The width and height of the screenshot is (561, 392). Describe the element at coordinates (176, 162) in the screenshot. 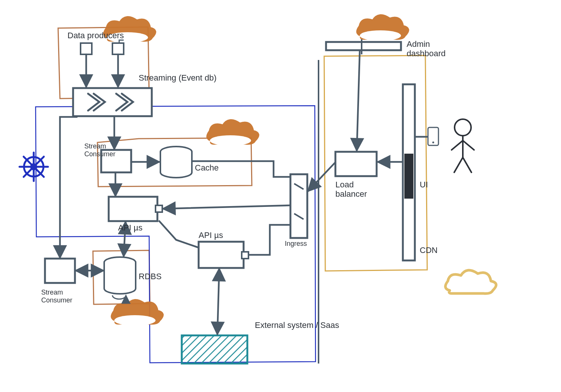

I see `cache-cylinder` at that location.